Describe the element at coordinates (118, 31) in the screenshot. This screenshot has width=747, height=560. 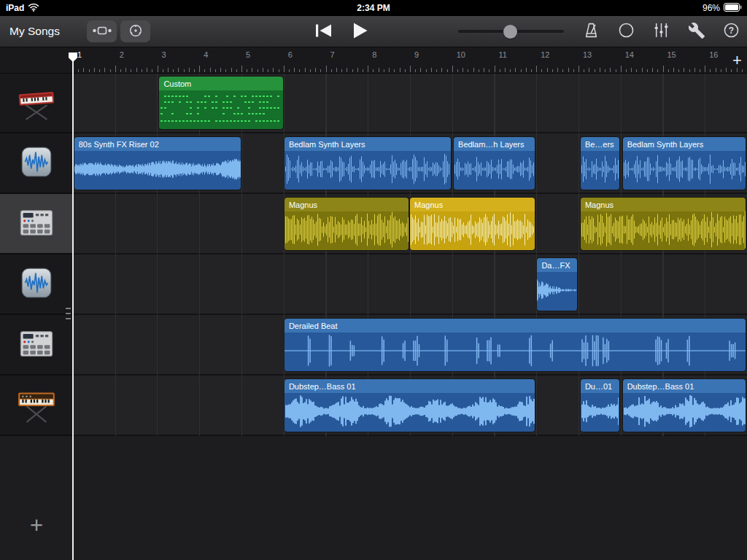
I see `view-toggle` at that location.